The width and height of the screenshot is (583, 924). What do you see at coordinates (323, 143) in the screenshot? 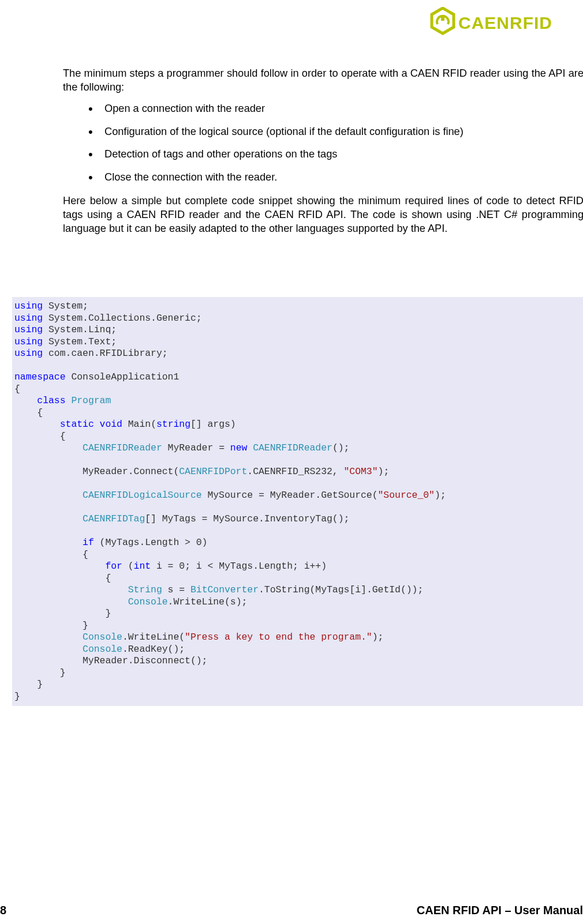
I see `steps-list: Open a connection with the reader Config…` at bounding box center [323, 143].